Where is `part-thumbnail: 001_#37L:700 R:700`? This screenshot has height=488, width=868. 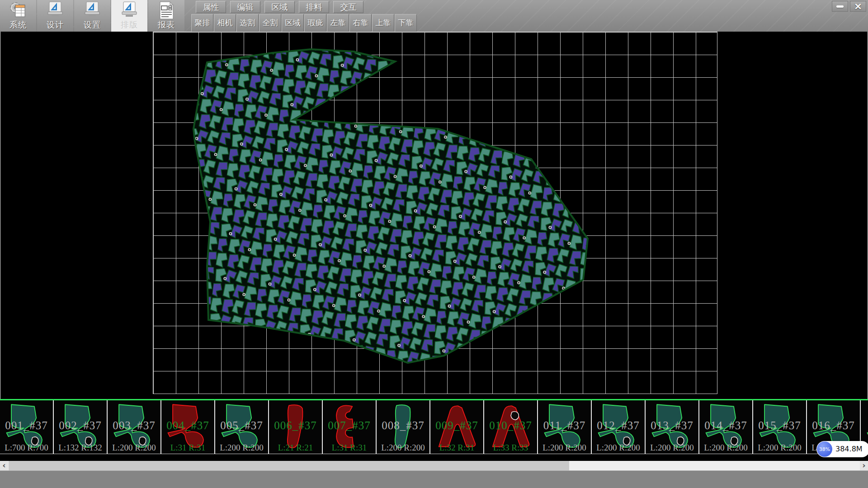
part-thumbnail: 001_#37L:700 R:700 is located at coordinates (27, 427).